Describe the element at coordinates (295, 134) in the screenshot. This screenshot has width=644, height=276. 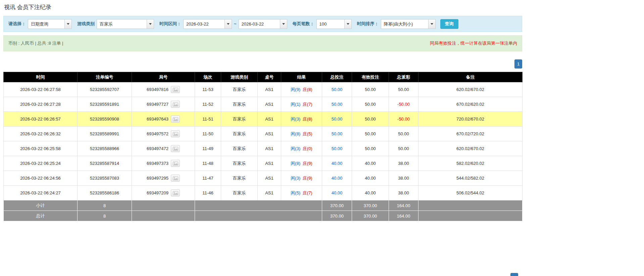
I see `result-player: 闲(8)` at that location.